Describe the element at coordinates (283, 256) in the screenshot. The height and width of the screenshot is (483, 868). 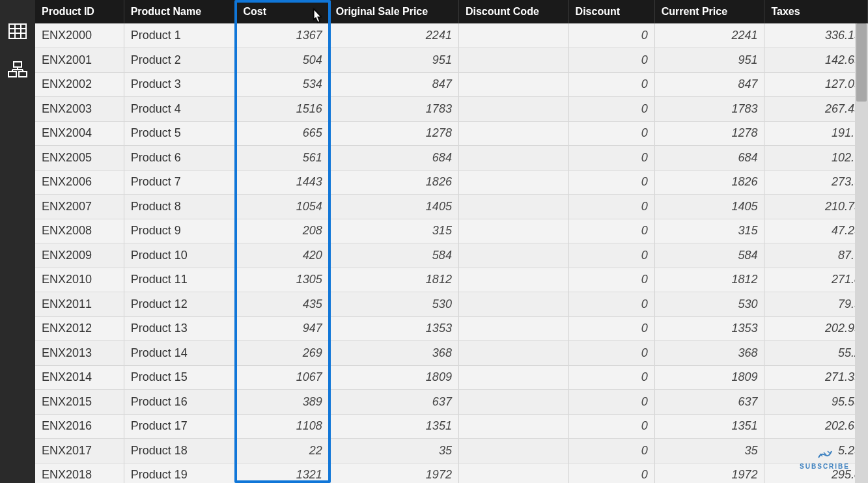
I see `table-cell: 420` at that location.